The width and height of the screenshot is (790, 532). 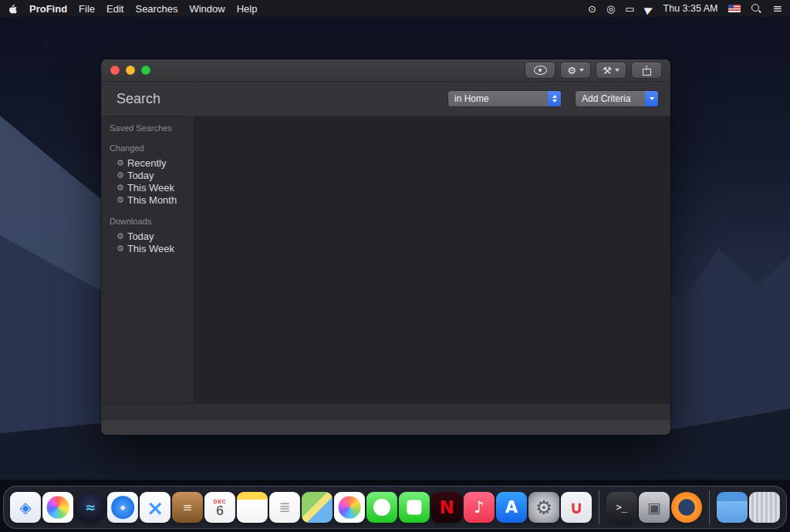 I want to click on share-button: ↑, so click(x=647, y=70).